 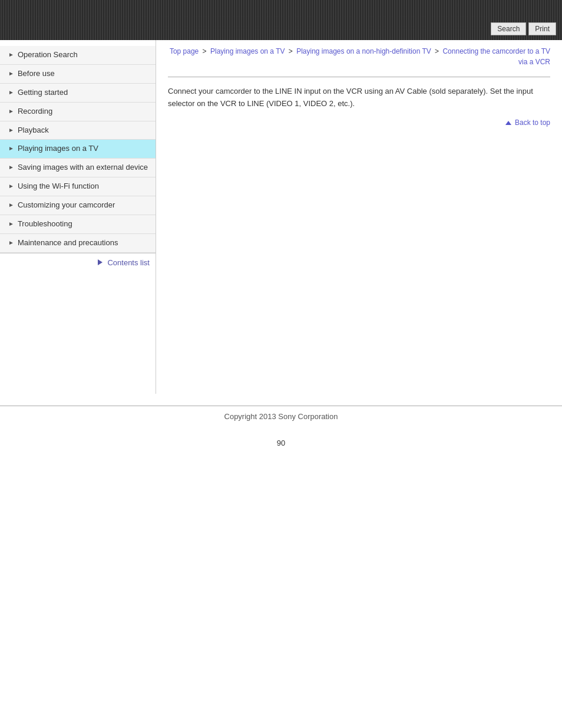 What do you see at coordinates (78, 206) in the screenshot?
I see `sidebar-item-customizing: ► Customizing your camcorder` at bounding box center [78, 206].